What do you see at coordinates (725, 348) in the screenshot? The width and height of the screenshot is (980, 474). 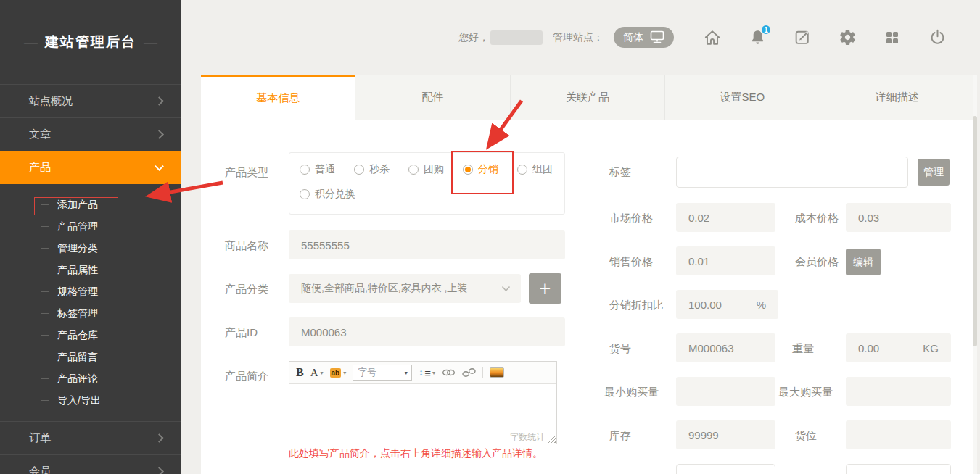 I see `item-no-input` at bounding box center [725, 348].